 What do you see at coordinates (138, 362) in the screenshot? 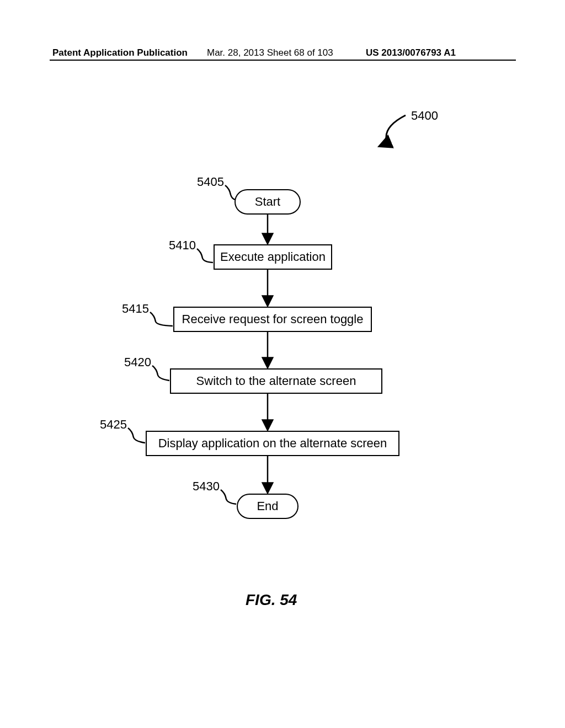
I see `ref-5420: 5420` at bounding box center [138, 362].